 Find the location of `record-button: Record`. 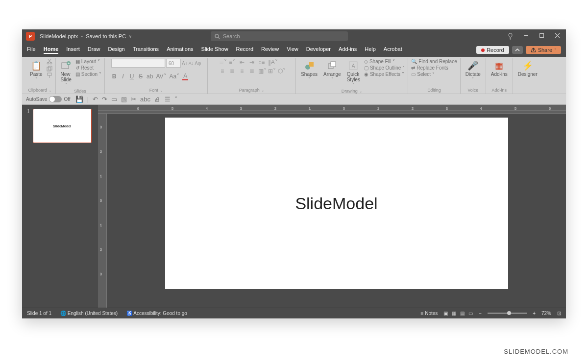

record-button: Record is located at coordinates (492, 50).